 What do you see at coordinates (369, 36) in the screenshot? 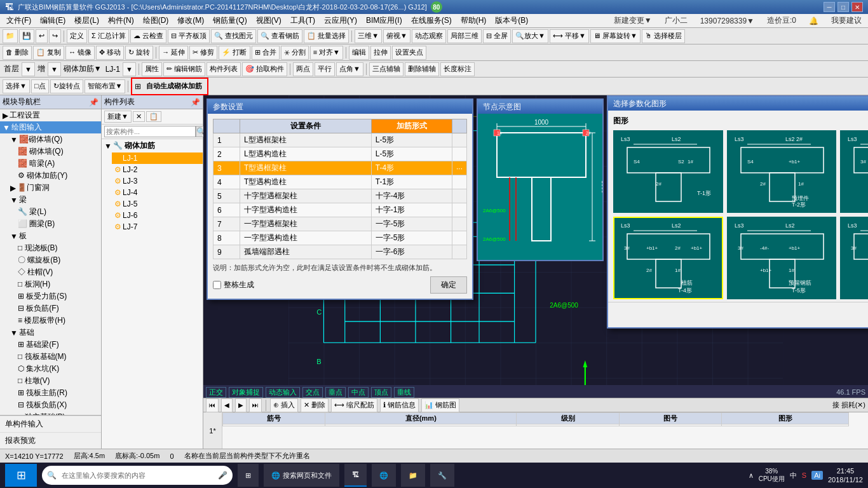
I see `3d-btn: 三维▼` at bounding box center [369, 36].